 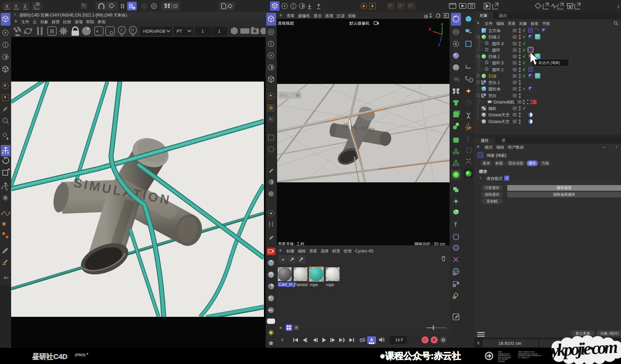 I want to click on svg-text: M, so click(x=132, y=30).